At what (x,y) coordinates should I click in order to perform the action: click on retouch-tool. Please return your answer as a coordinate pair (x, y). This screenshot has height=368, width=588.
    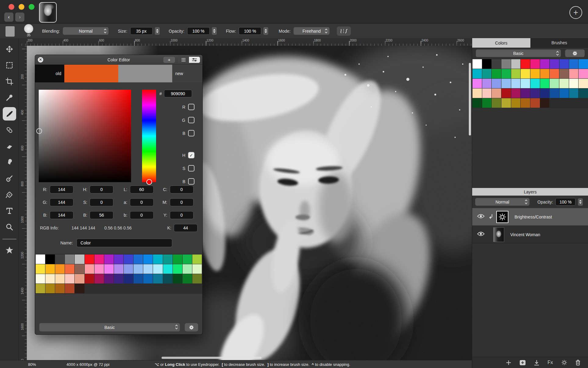
    Looking at the image, I should click on (9, 130).